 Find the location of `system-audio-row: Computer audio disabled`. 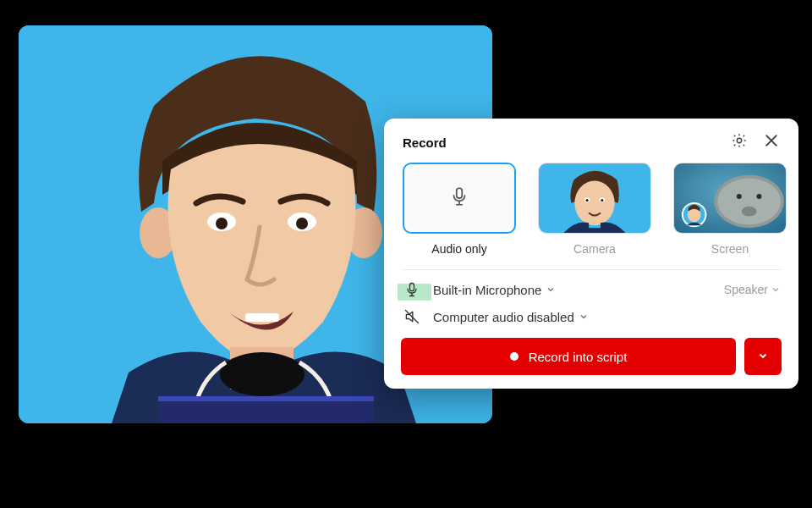

system-audio-row: Computer audio disabled is located at coordinates (591, 317).